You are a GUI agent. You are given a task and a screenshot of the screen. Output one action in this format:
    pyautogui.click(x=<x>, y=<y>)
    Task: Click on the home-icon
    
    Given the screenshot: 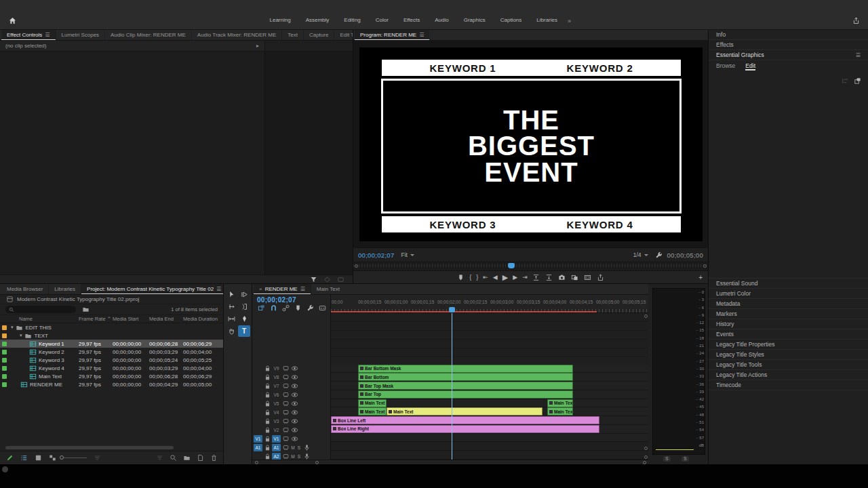 What is the action you would take?
    pyautogui.click(x=12, y=20)
    